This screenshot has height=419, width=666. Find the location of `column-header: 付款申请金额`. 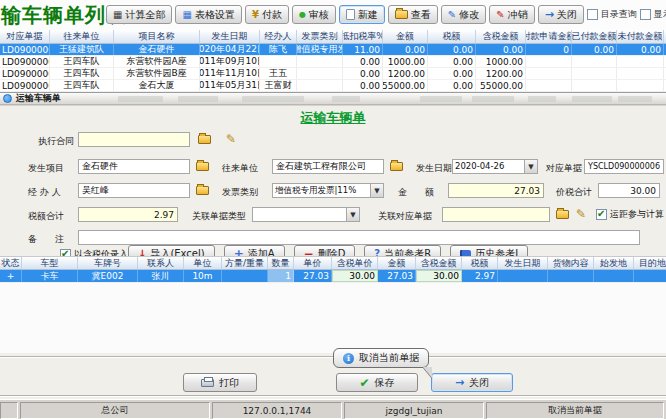

column-header: 付款申请金额 is located at coordinates (549, 36).